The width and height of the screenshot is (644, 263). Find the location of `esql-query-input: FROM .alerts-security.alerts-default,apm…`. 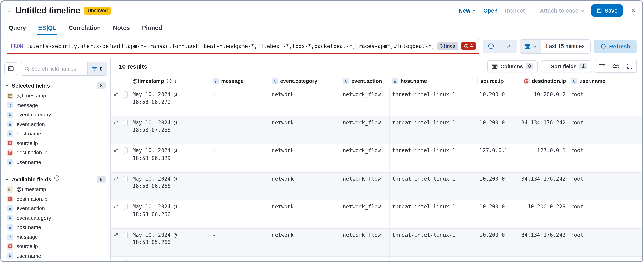

esql-query-input: FROM .alerts-security.alerts-default,apm… is located at coordinates (243, 46).